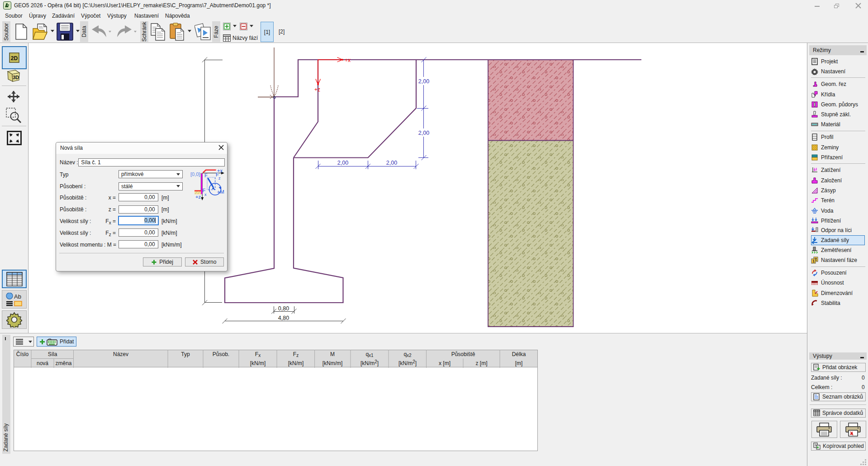  Describe the element at coordinates (370, 355) in the screenshot. I see `svg-text: qx1` at that location.